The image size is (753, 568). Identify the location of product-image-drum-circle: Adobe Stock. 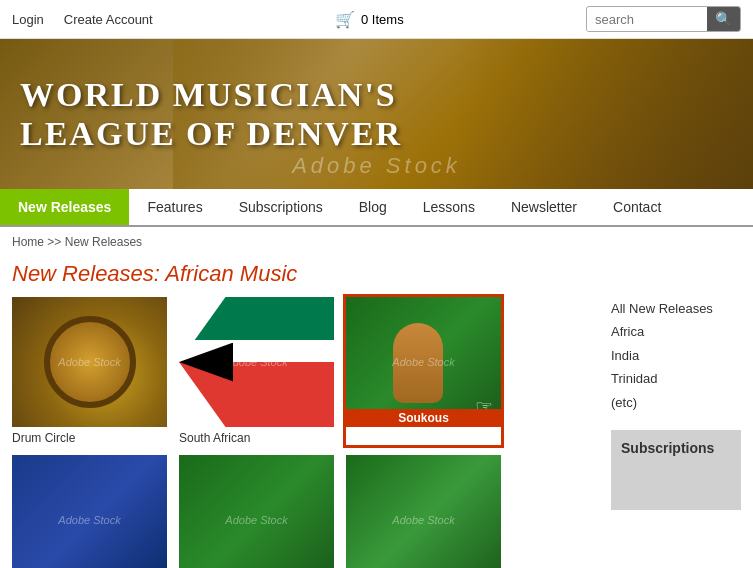
(90, 362).